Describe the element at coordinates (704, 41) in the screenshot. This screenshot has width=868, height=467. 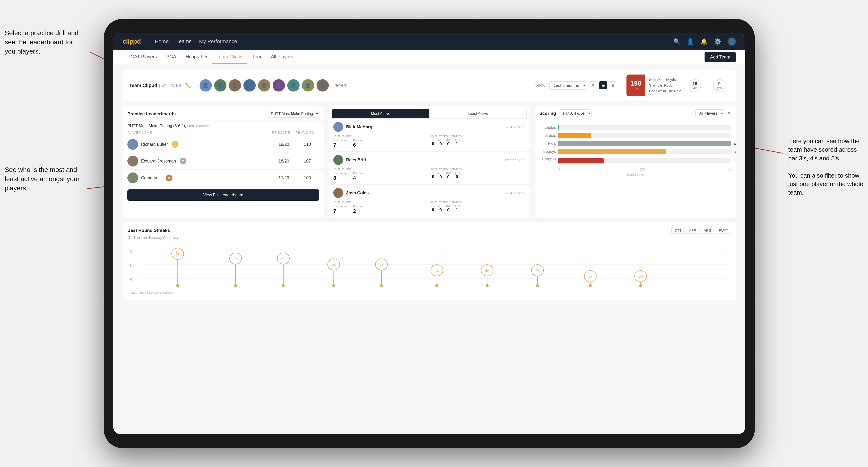
I see `bell-icon: 🔔` at that location.